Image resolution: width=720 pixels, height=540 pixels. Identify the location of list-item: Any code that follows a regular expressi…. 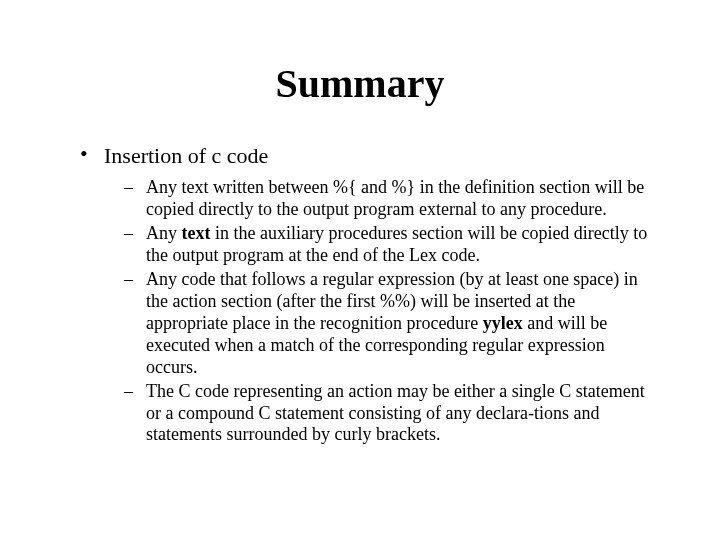
(387, 324).